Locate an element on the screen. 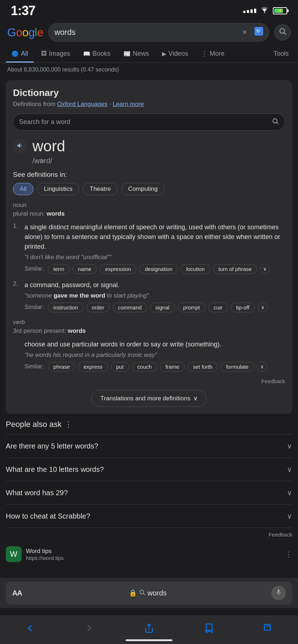 This screenshot has height=644, width=298. status-bar: 1:37 ⚡ is located at coordinates (149, 10).